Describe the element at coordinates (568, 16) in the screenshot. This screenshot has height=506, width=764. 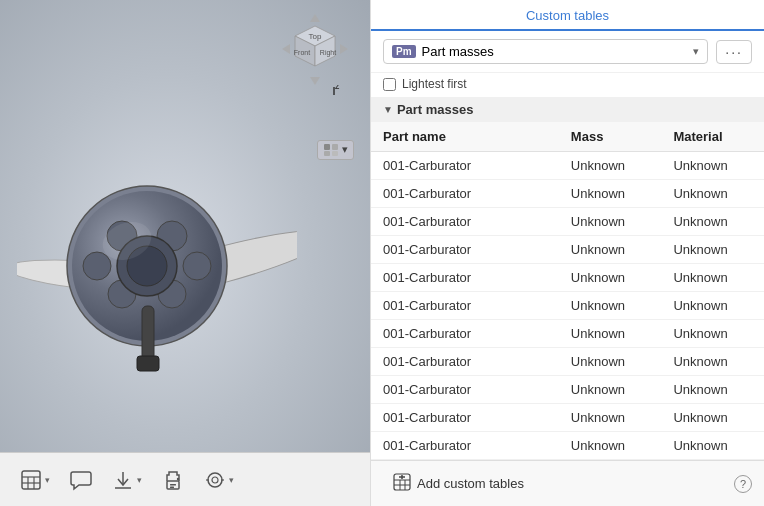
I see `panel-header: Custom tables` at that location.